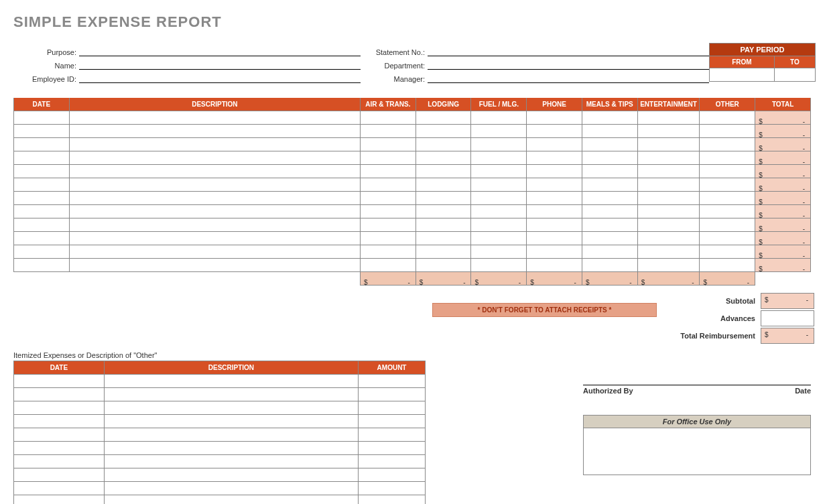 The height and width of the screenshot is (504, 829). I want to click on department-input, so click(568, 64).